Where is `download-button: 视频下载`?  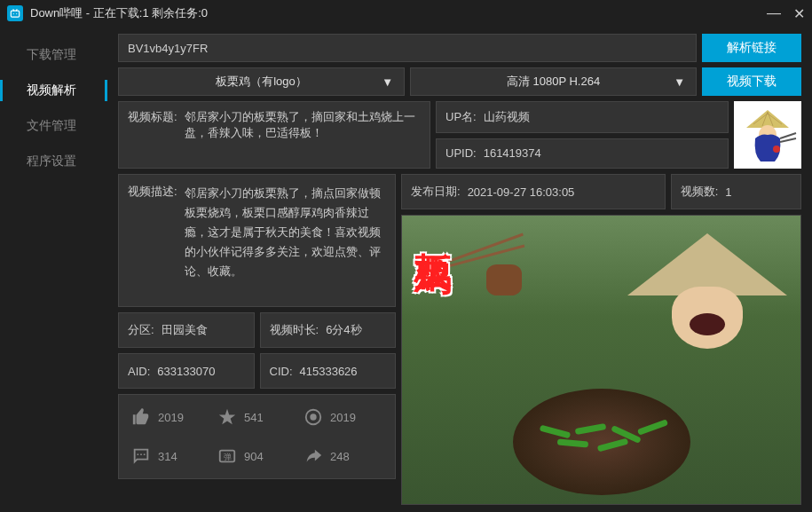
download-button: 视频下载 is located at coordinates (752, 82).